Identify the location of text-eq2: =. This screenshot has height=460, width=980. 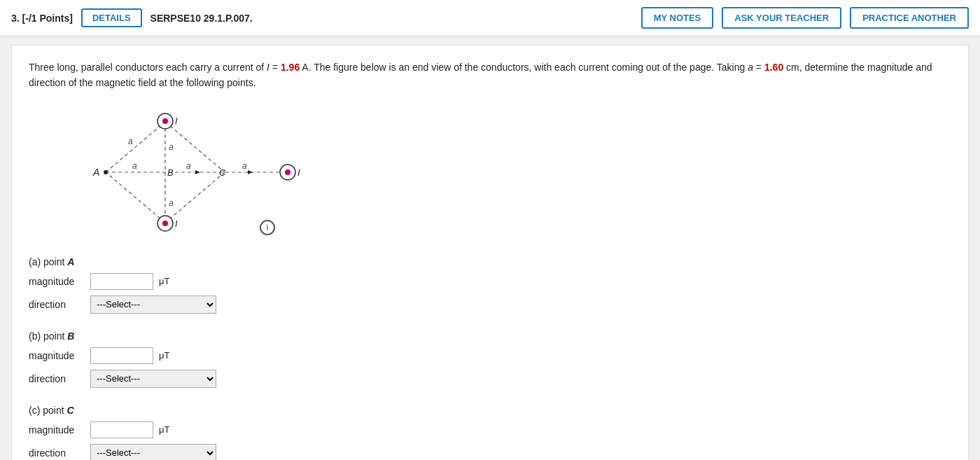
(759, 67).